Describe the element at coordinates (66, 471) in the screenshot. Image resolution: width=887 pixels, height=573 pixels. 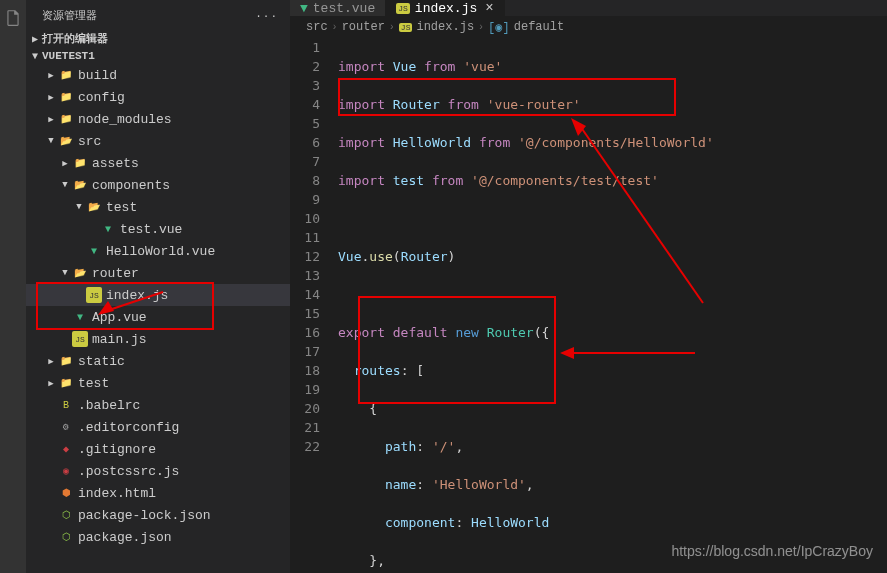
I see `postcss-icon: ◉` at that location.